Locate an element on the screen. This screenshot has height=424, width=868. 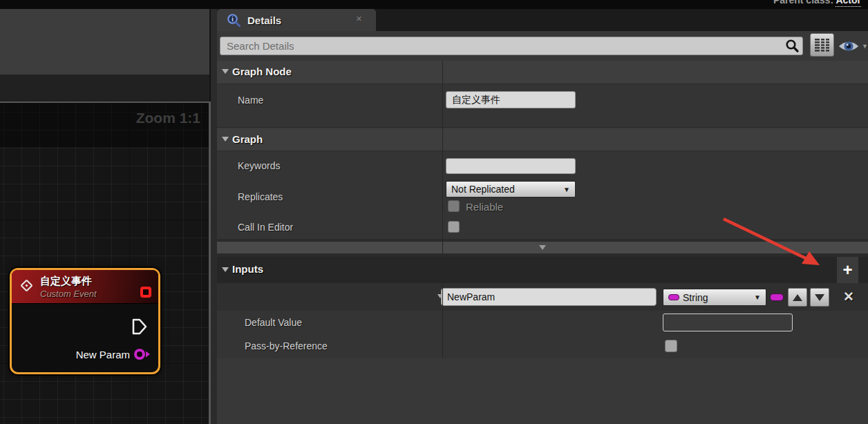
parent-class-link: Actor is located at coordinates (849, 3).